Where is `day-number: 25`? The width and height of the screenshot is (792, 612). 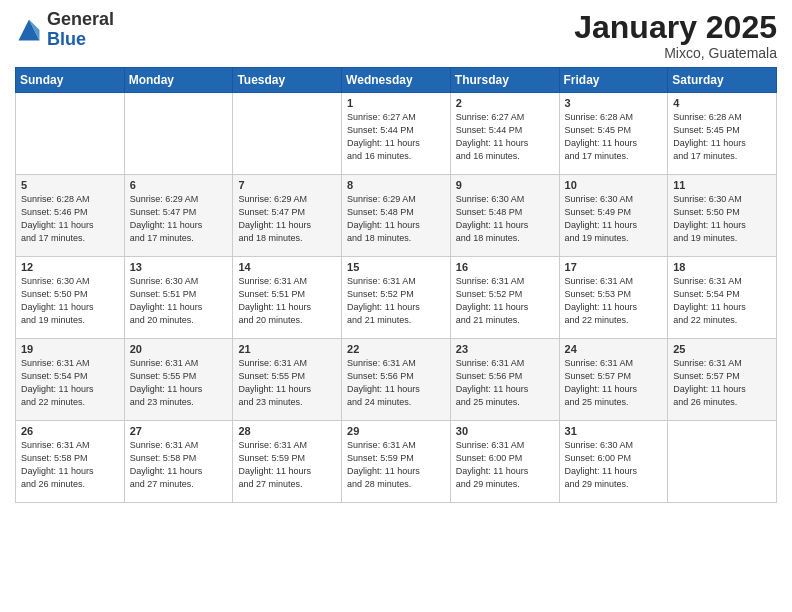
day-number: 25 is located at coordinates (722, 349).